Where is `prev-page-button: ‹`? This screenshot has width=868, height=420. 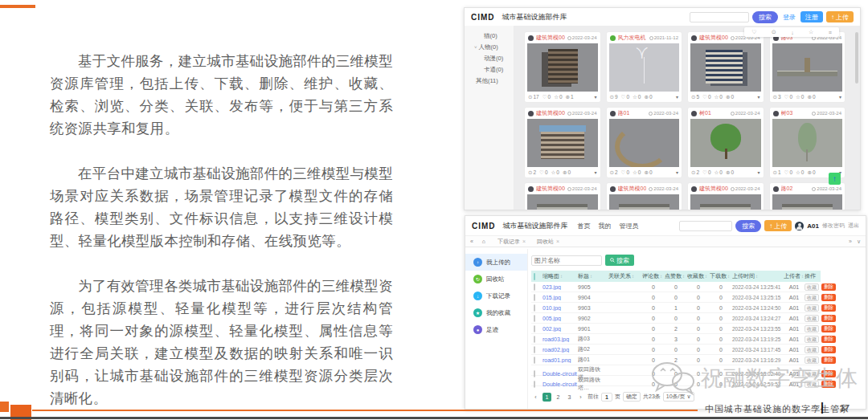
prev-page-button: ‹ is located at coordinates (535, 397).